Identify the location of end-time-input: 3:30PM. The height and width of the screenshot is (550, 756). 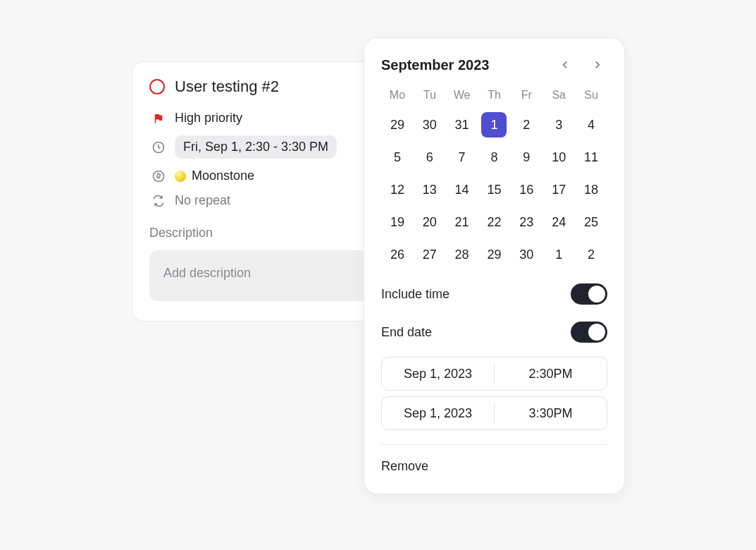
(551, 413).